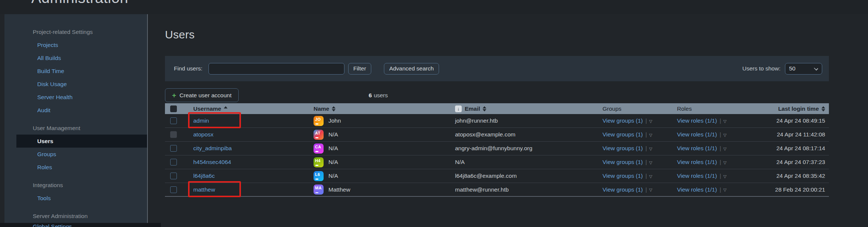 Image resolution: width=868 pixels, height=227 pixels. What do you see at coordinates (76, 84) in the screenshot?
I see `sidebar-item-disk-usage: Disk Usage` at bounding box center [76, 84].